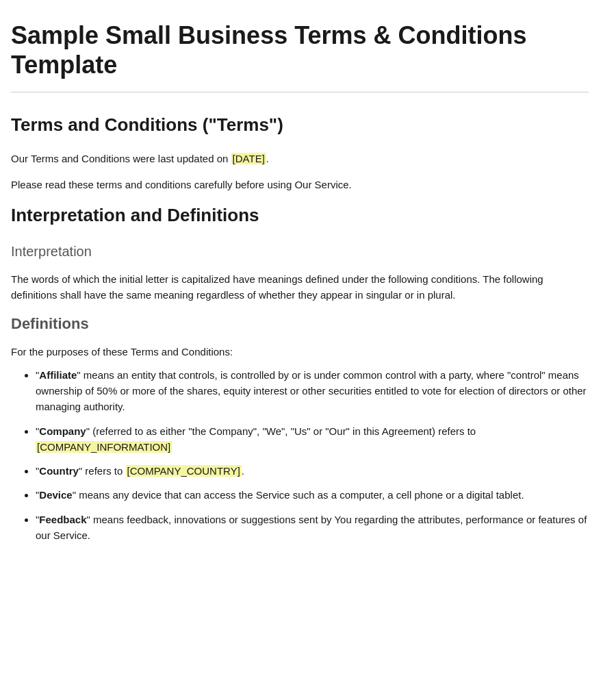 The height and width of the screenshot is (676, 616). Describe the element at coordinates (300, 125) in the screenshot. I see `terms-conditions-heading: Terms and Conditions ("Terms")` at that location.